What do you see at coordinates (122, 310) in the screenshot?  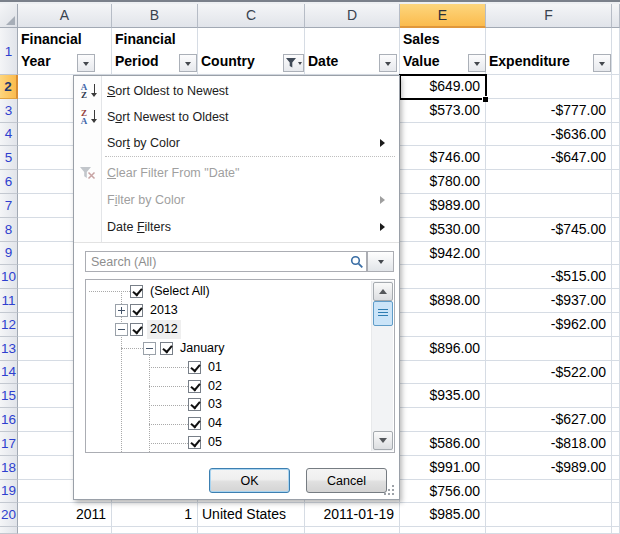 I see `tree-expander` at bounding box center [122, 310].